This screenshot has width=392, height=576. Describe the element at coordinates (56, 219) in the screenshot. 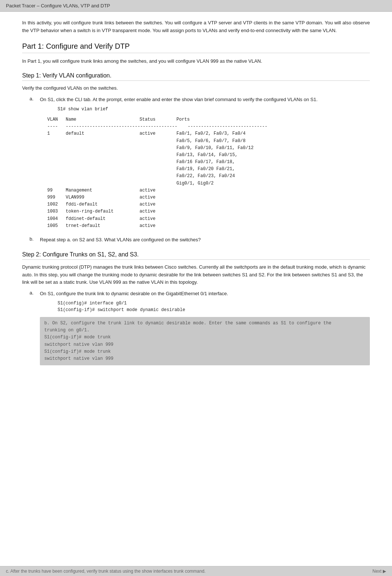

I see `vlan-id-1004: 1004` at that location.